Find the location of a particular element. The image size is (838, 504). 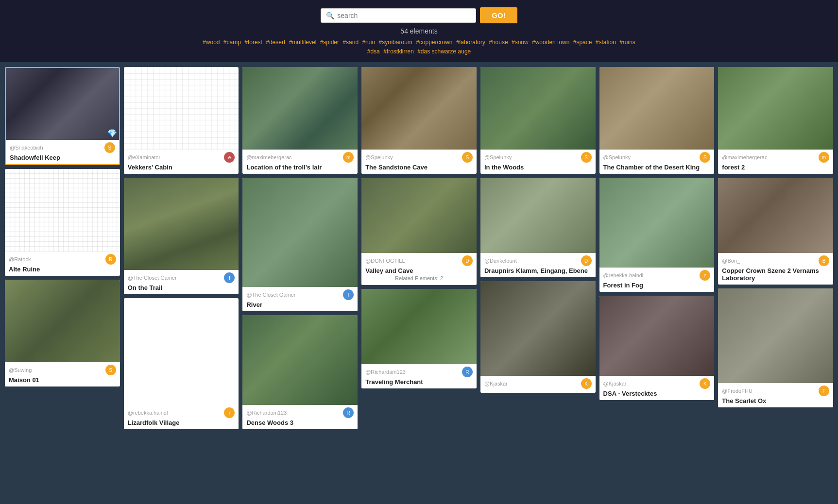

card-author: @Kjaskar K is located at coordinates (657, 384).